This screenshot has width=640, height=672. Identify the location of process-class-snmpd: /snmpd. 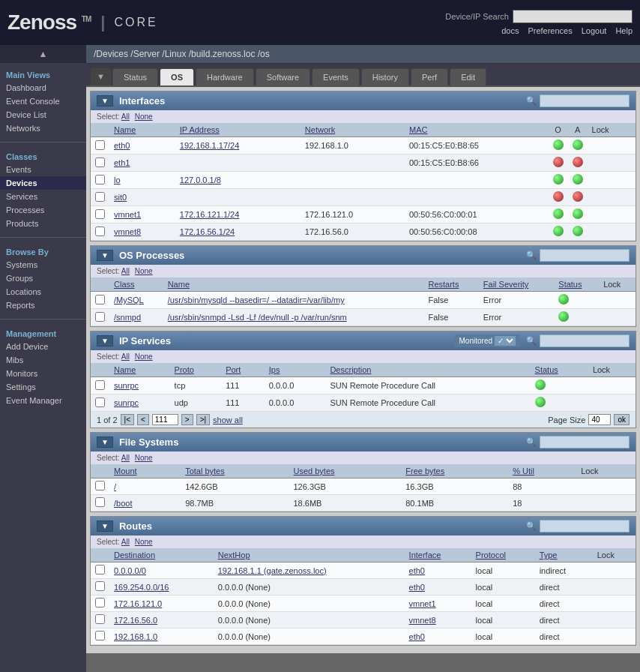
(127, 317).